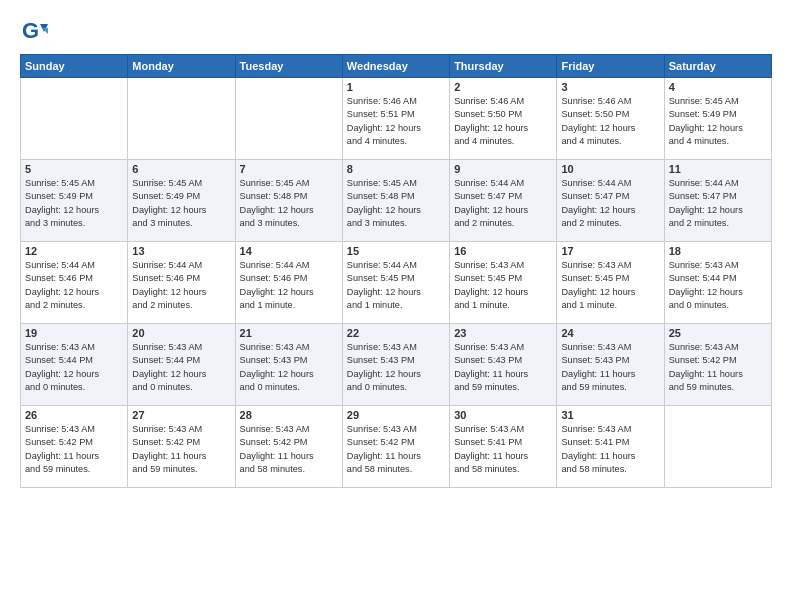 The image size is (792, 612). Describe the element at coordinates (182, 447) in the screenshot. I see `calendar-cell: 27Sunrise: 5:43 AMSunset: 5:42 PMDayligh…` at that location.